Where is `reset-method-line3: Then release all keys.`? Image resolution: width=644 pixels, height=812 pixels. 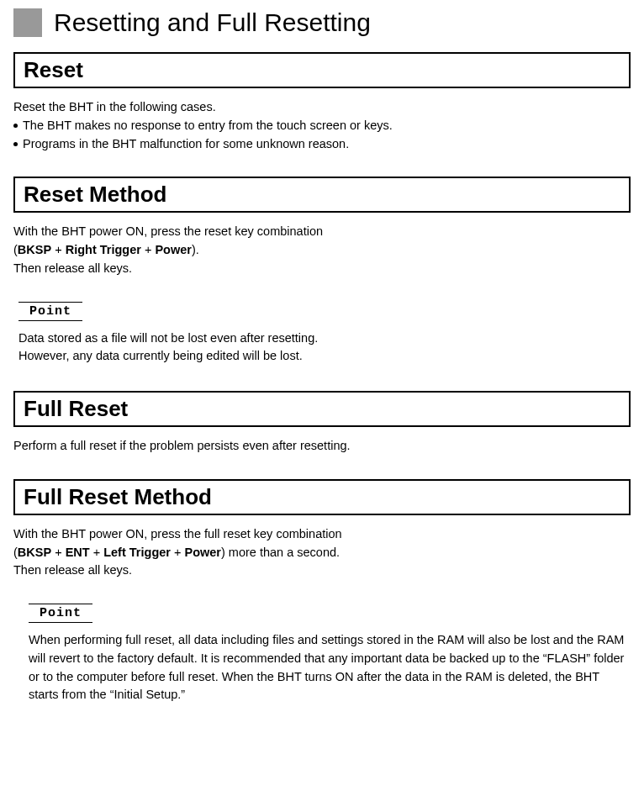 reset-method-line3: Then release all keys. is located at coordinates (322, 269).